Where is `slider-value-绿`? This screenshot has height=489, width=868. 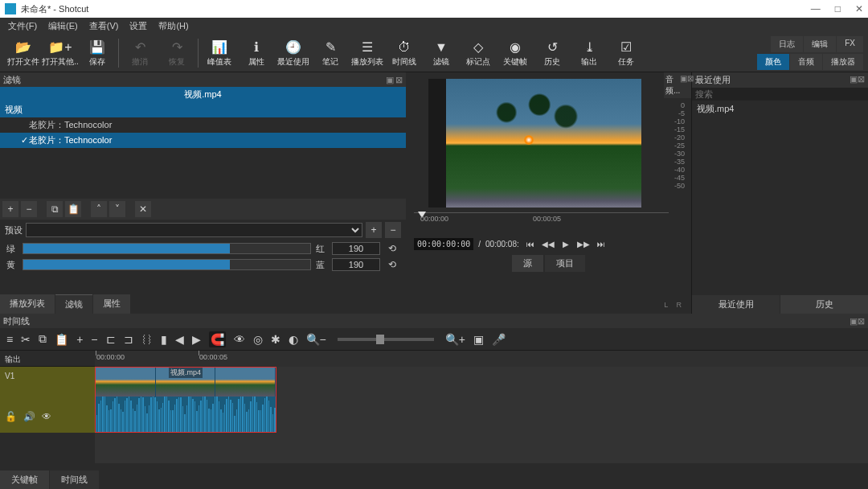
slider-value-绿 is located at coordinates (356, 249).